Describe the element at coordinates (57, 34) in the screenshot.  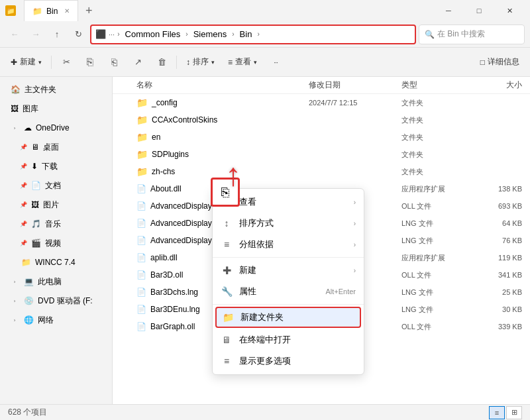
I see `up-button: ↑` at that location.